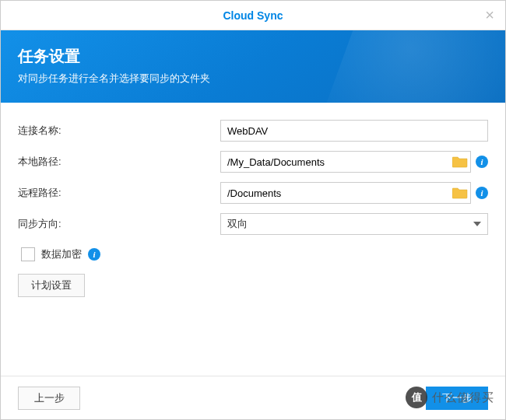 The width and height of the screenshot is (506, 420). What do you see at coordinates (253, 16) in the screenshot?
I see `titlebar: Cloud Sync ×` at bounding box center [253, 16].